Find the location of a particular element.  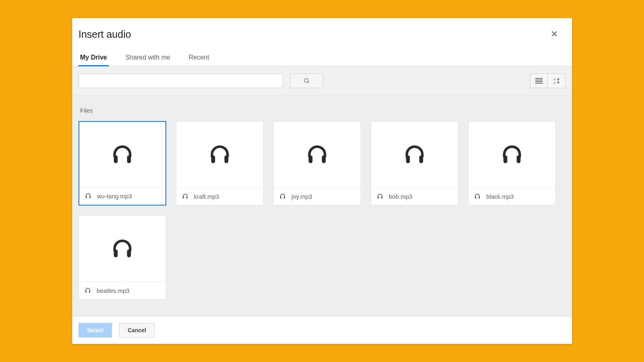

file-footer: beatles.mp3 is located at coordinates (122, 290).